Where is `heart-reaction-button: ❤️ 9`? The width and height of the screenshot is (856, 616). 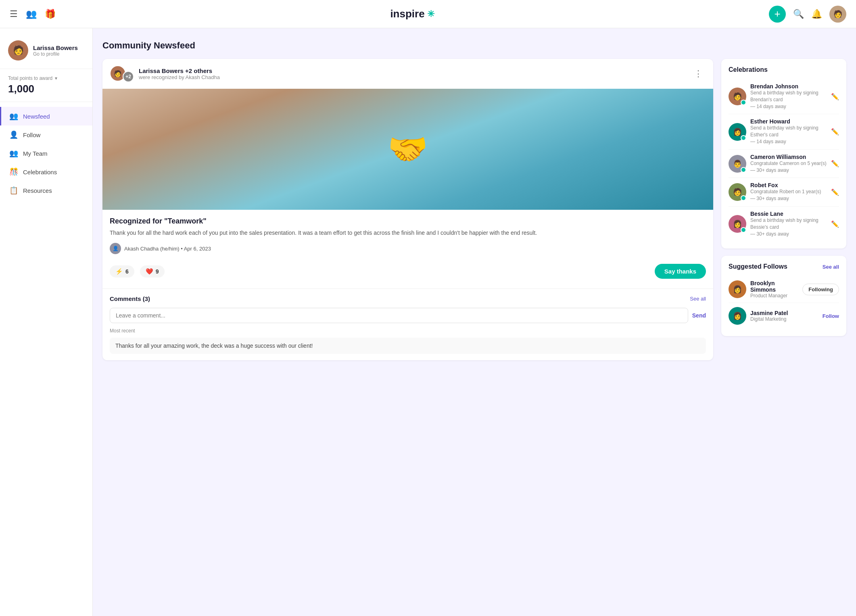 heart-reaction-button: ❤️ 9 is located at coordinates (152, 271).